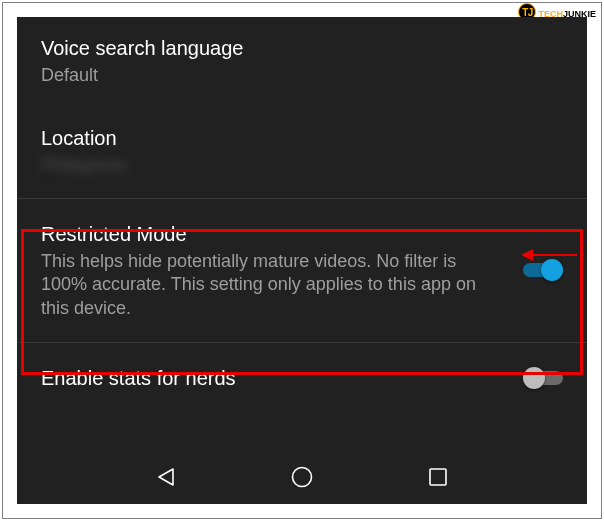 The height and width of the screenshot is (521, 604). Describe the element at coordinates (302, 166) in the screenshot. I see `setting-value-blurred: Philippines` at that location.